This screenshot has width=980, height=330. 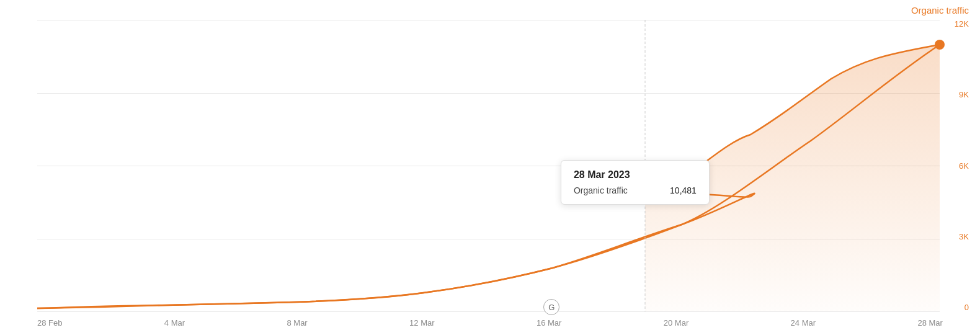 I want to click on chart-tooltip: 28 Mar 2023 Organic traffic 10,481, so click(x=635, y=182).